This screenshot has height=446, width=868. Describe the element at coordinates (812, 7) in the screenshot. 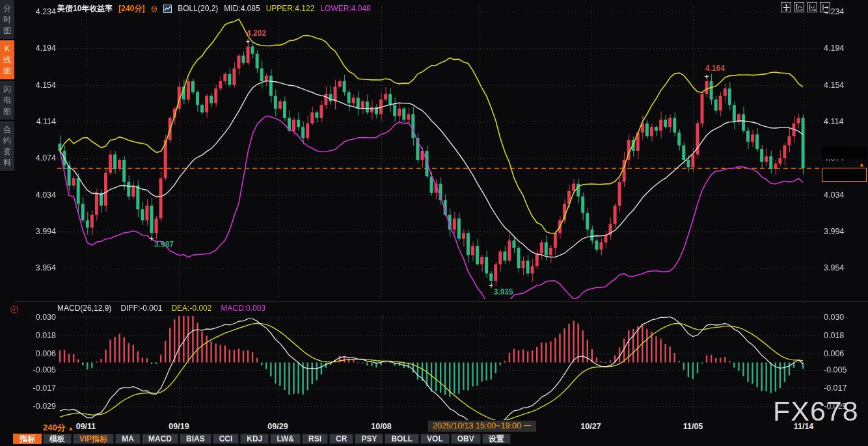

I see `zoom-x-out-icon` at that location.